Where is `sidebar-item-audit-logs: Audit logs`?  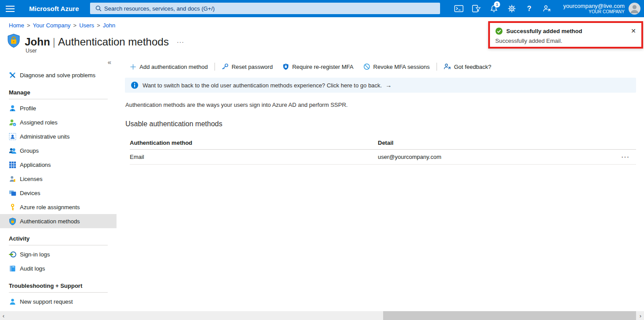 sidebar-item-audit-logs: Audit logs is located at coordinates (58, 268).